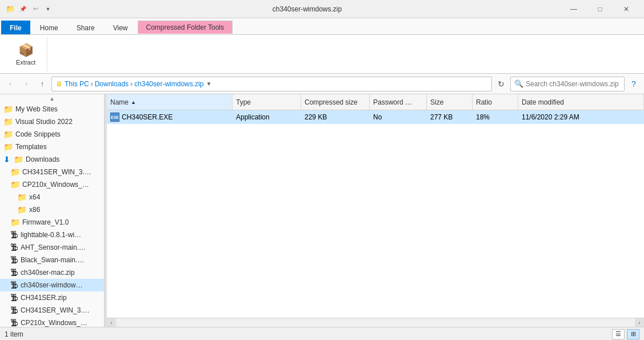 The image size is (644, 340). Describe the element at coordinates (495, 102) in the screenshot. I see `col-header-ratio: Ratio` at that location.